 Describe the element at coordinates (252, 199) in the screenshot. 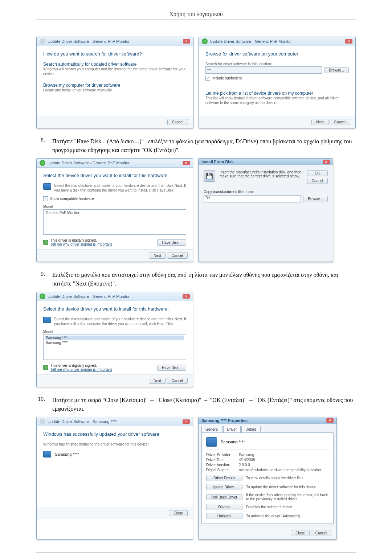

I see `copy-path-input: D:\` at that location.